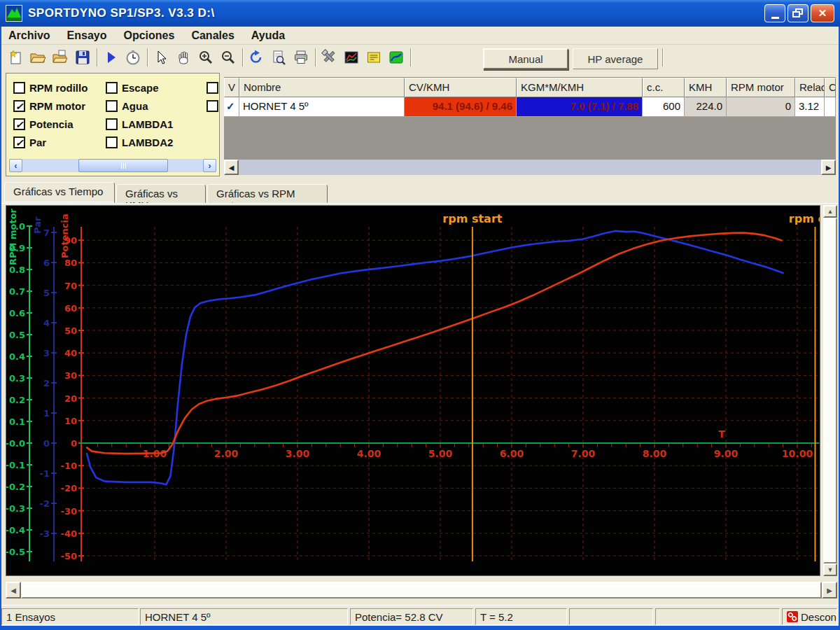  What do you see at coordinates (206, 57) in the screenshot?
I see `zoom-in-icon` at bounding box center [206, 57].